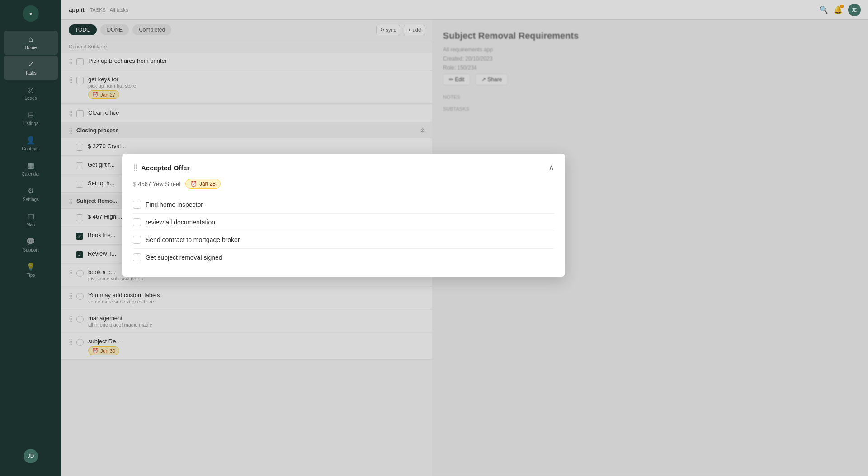 The image size is (868, 476). What do you see at coordinates (31, 194) in the screenshot?
I see `sidebar-item-settings: ⚙ Settings` at bounding box center [31, 194].